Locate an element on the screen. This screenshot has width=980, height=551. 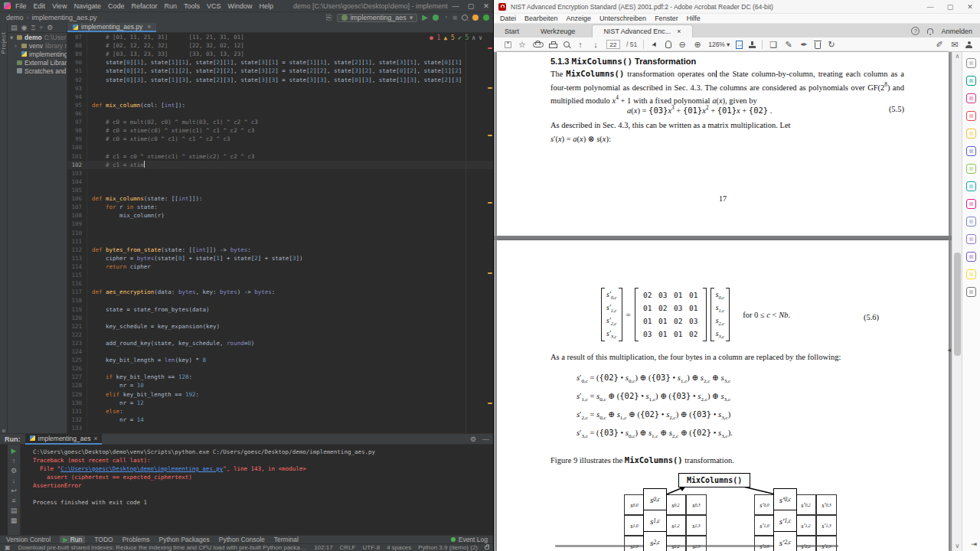
view-options-icon: ▤ is located at coordinates (14, 28).